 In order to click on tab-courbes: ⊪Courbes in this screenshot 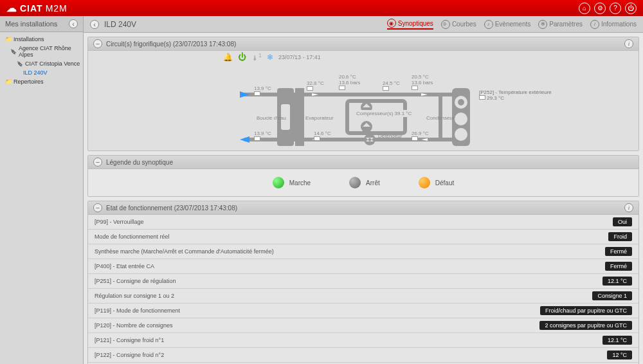, I will do `click(459, 24)`.